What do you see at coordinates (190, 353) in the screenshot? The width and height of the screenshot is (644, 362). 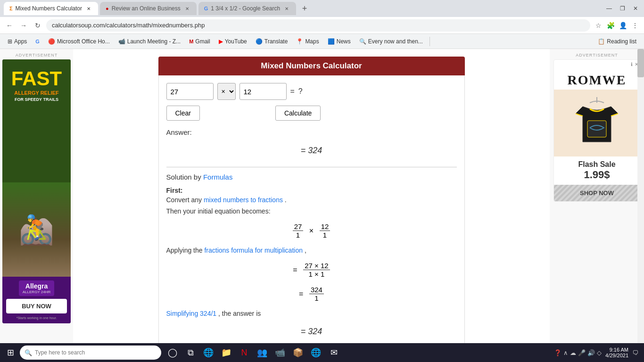 I see `taskbar-taskview-icon: ⧉` at bounding box center [190, 353].